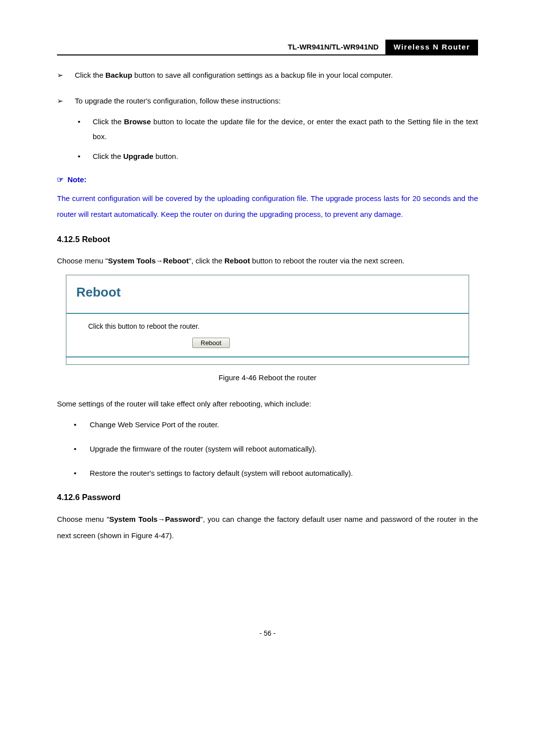 This screenshot has height=756, width=535. Describe the element at coordinates (211, 343) in the screenshot. I see `reboot-button: Reboot` at that location.